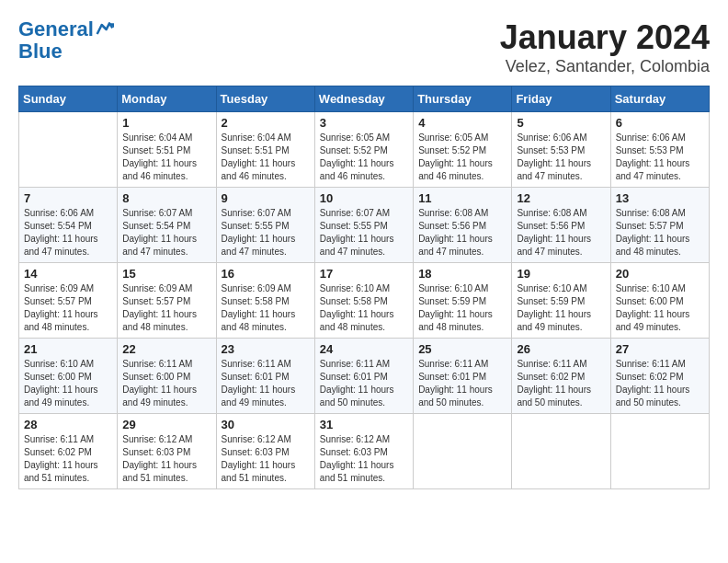 Image resolution: width=728 pixels, height=563 pixels. Describe the element at coordinates (66, 52) in the screenshot. I see `logo-text2: Blue` at that location.